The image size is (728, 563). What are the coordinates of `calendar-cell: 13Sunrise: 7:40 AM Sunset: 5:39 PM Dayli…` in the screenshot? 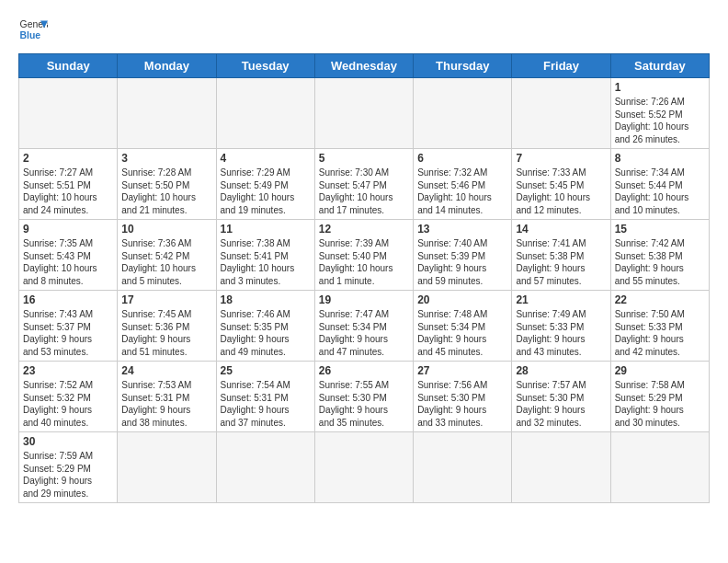 It's located at (463, 256).